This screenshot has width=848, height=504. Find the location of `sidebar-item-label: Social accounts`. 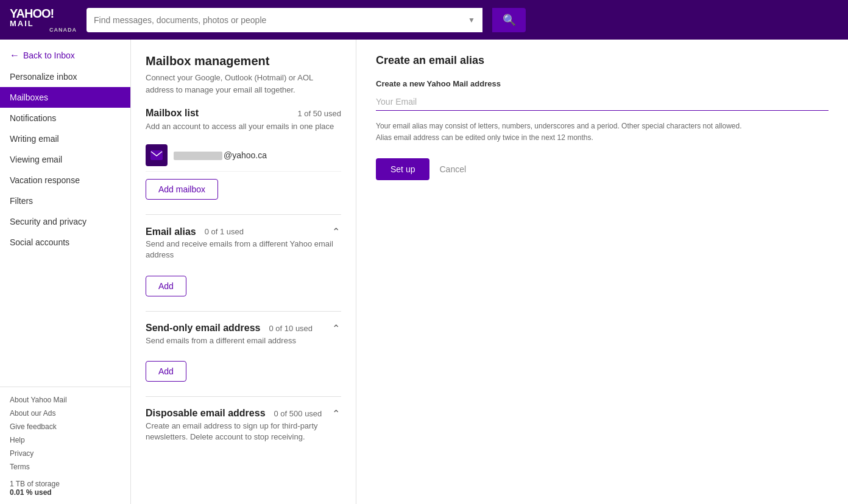

sidebar-item-label: Social accounts is located at coordinates (40, 242).